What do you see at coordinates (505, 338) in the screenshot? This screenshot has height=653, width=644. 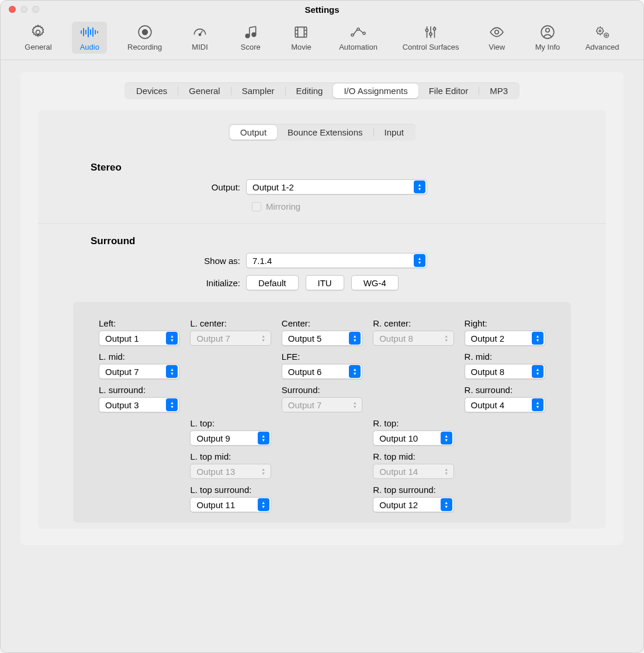 I see `channel-select: Output 2 ▲▼` at bounding box center [505, 338].